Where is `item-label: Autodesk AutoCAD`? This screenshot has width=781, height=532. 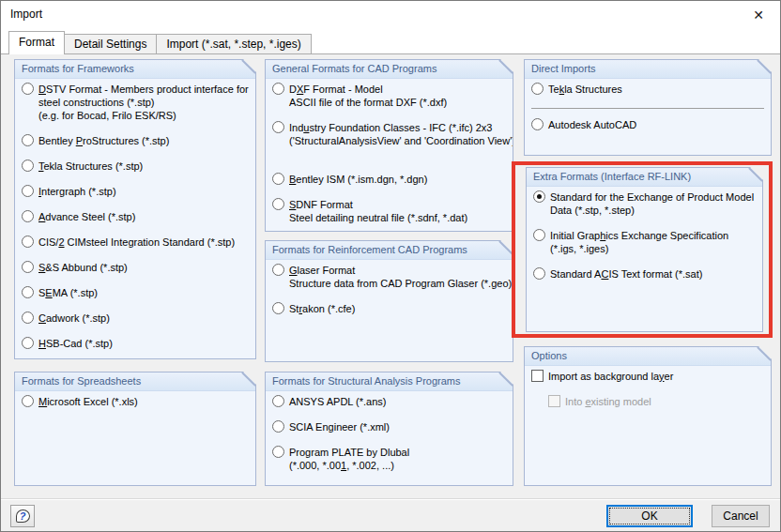 item-label: Autodesk AutoCAD is located at coordinates (592, 125).